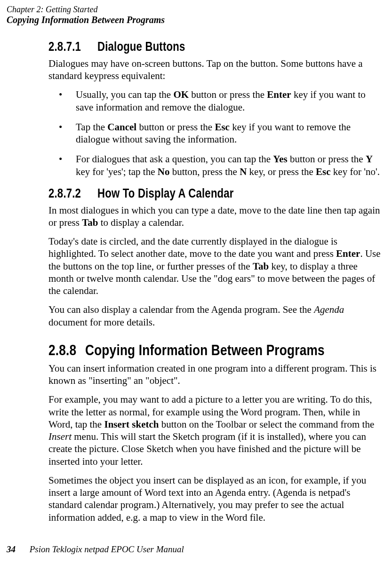 Image resolution: width=392 pixels, height=564 pixels. Describe the element at coordinates (205, 350) in the screenshot. I see `heading-text: Copying Information Between Programs` at that location.